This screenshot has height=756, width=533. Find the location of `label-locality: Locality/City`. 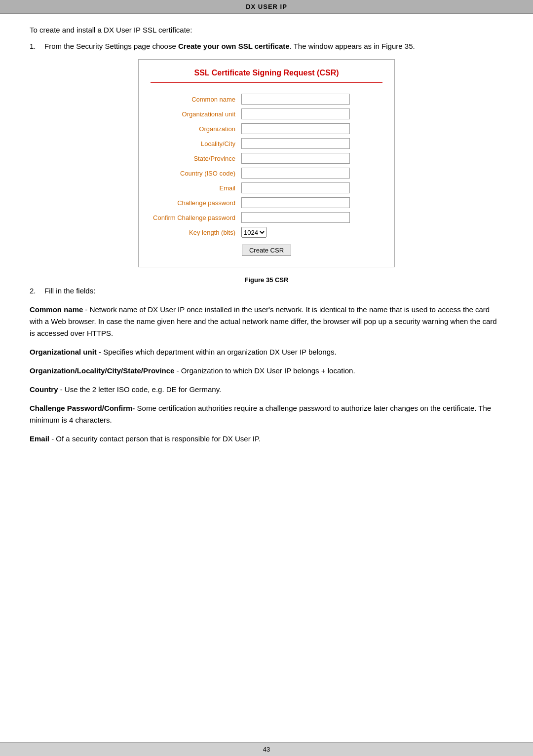

label-locality: Locality/City is located at coordinates (195, 144).